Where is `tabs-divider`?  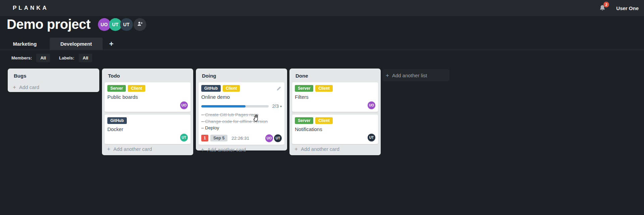
tabs-divider is located at coordinates (322, 50).